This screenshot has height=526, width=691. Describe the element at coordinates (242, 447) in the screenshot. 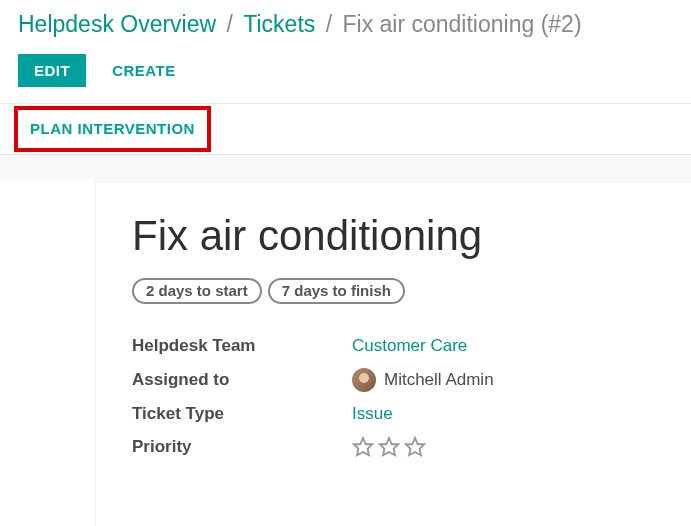

I see `field-label-priority: Priority` at that location.